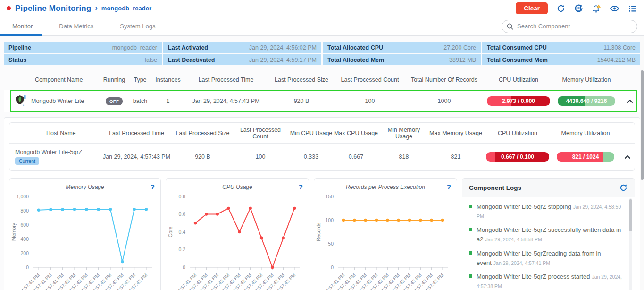 The height and width of the screenshot is (290, 644). I want to click on records-chart-card: Records per Process Execution ? 05010015…, so click(385, 234).